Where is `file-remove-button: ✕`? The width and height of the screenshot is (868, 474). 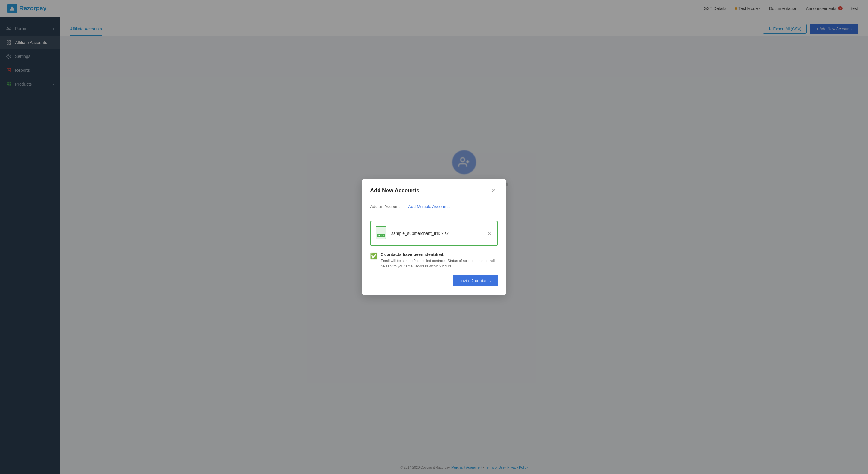
file-remove-button: ✕ is located at coordinates (489, 234).